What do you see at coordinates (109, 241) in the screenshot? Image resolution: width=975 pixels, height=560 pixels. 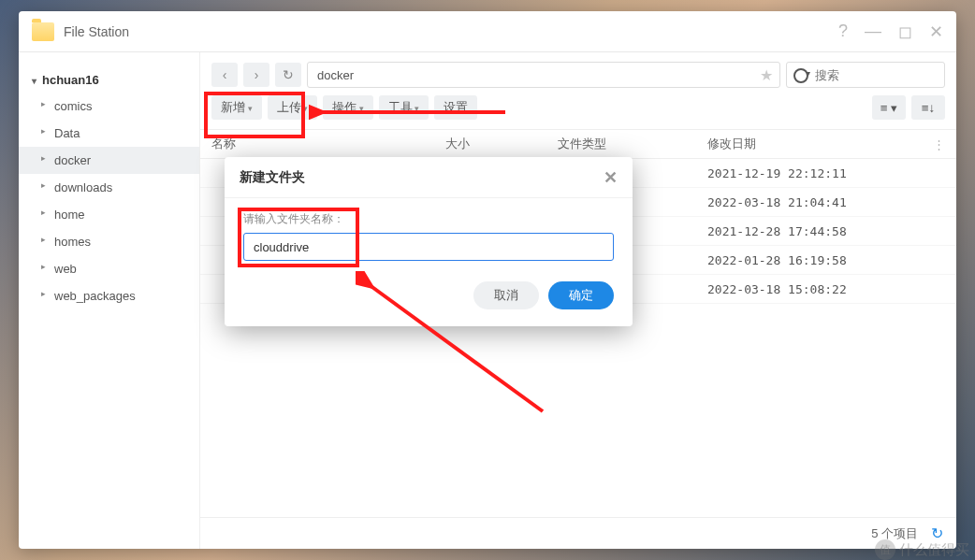 I see `sidebar-item-homes: homes` at bounding box center [109, 241].